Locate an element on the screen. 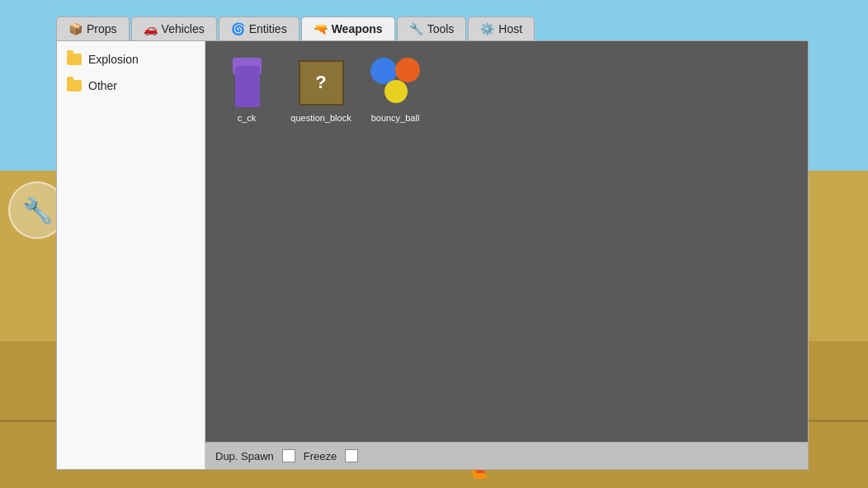 The width and height of the screenshot is (868, 488). c-ck-body is located at coordinates (248, 87).